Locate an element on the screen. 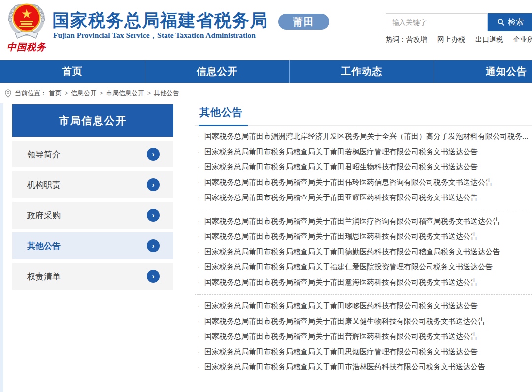 The width and height of the screenshot is (532, 392). announcement-link: 国家税务总局莆田市税务局稽查局关于莆田亚耀医药科技有限公司税务文书送达公告 is located at coordinates (341, 197).